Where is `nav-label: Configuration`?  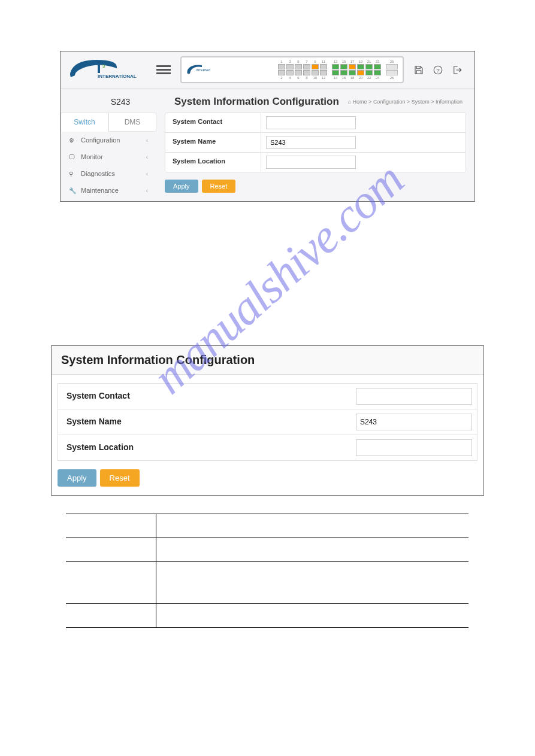
nav-label: Configuration is located at coordinates (101, 140).